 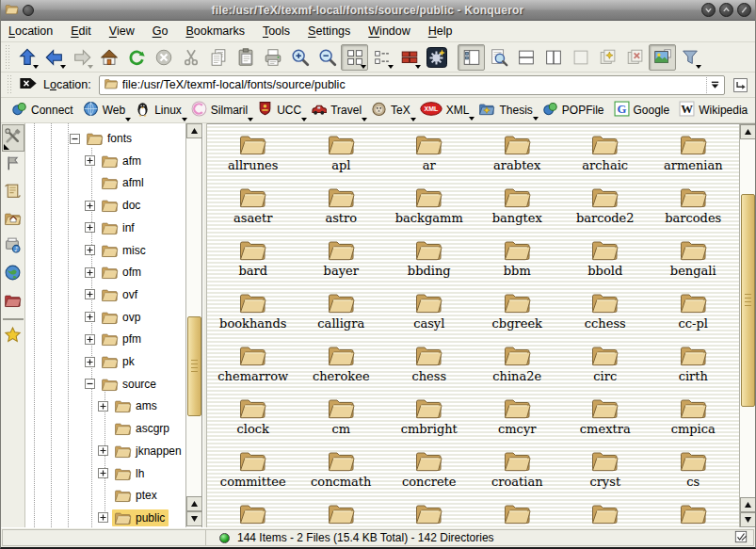 I want to click on list-view-button, so click(x=382, y=57).